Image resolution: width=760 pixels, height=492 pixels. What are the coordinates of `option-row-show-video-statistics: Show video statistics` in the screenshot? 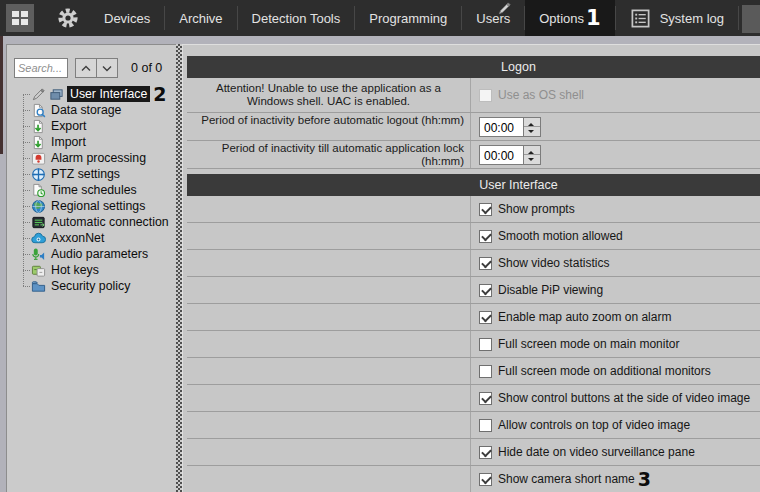 It's located at (474, 264).